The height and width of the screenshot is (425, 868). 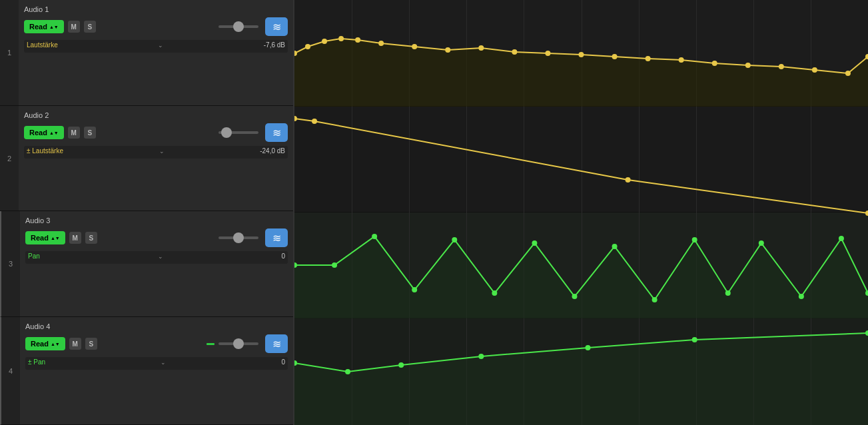 I want to click on mute-button-1: M, so click(x=74, y=27).